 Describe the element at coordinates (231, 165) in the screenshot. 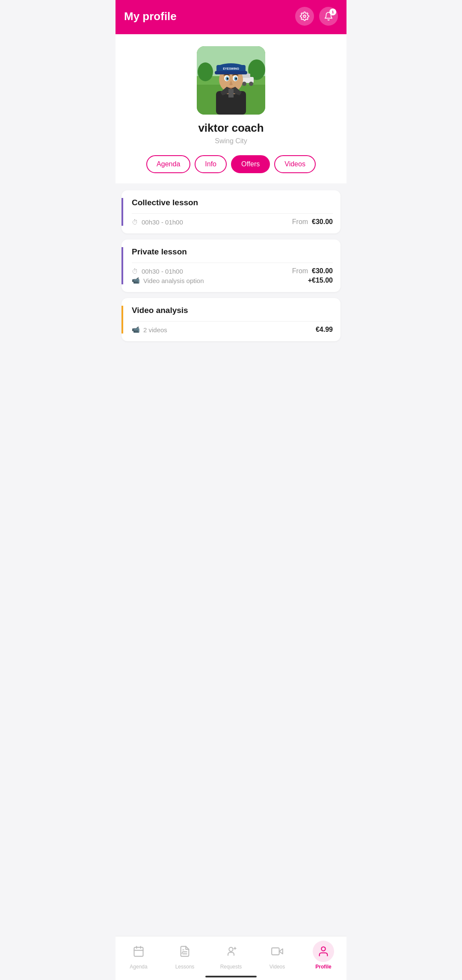

I see `tabs-row: Agenda Info Offers Videos` at that location.